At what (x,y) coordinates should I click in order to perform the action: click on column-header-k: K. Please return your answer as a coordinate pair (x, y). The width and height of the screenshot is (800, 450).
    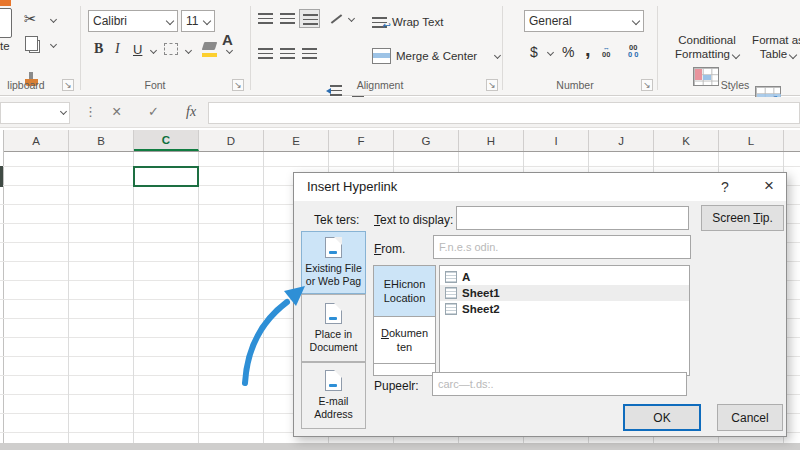
    Looking at the image, I should click on (686, 140).